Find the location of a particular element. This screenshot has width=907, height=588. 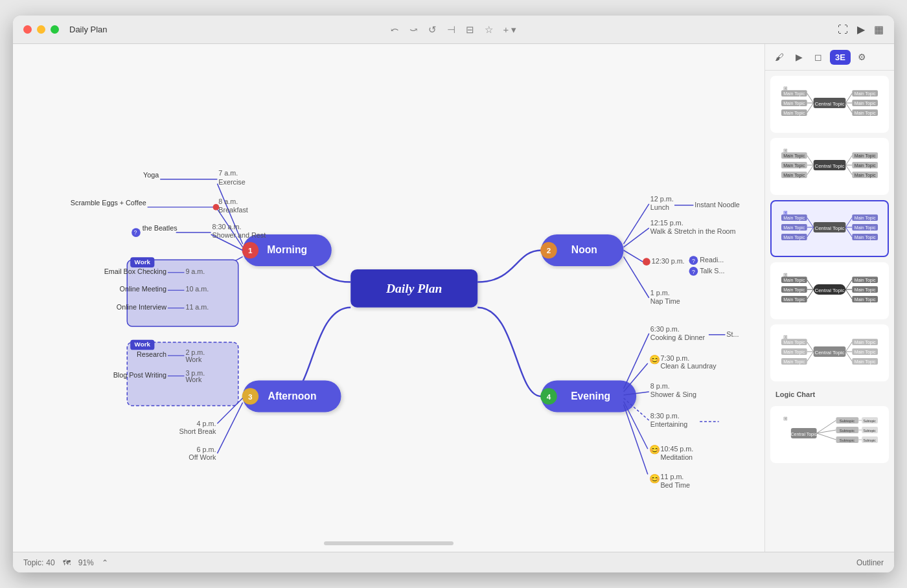

svg-text: 12:30 p.m. is located at coordinates (669, 261).